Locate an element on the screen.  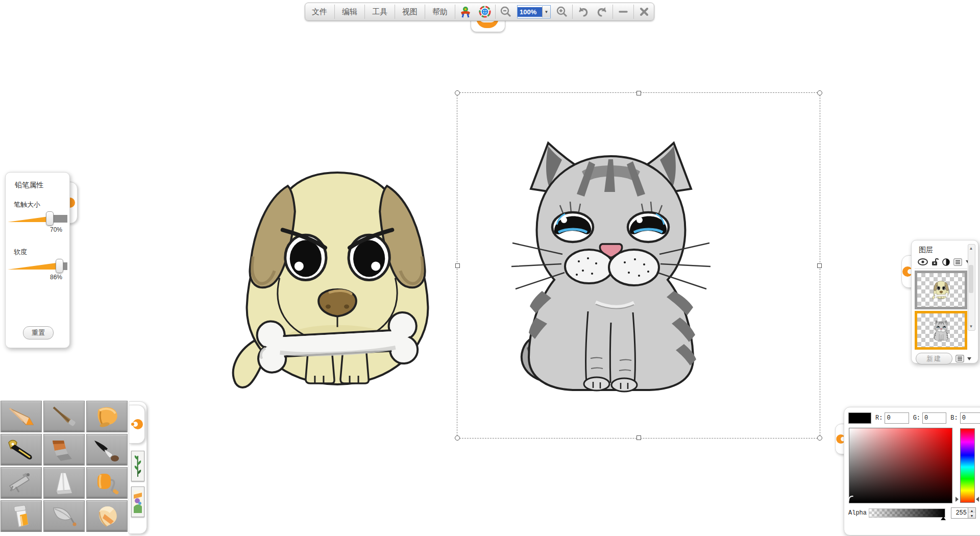
selection-handle-bottom-middle is located at coordinates (639, 438).